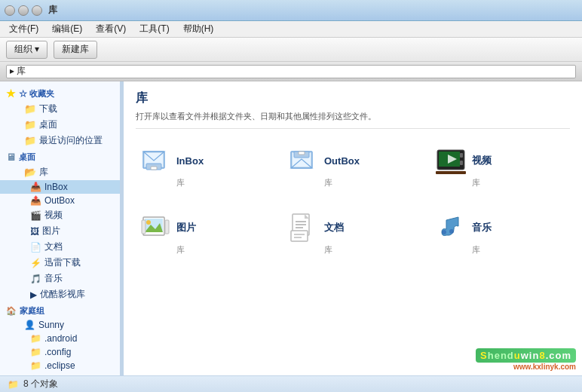 The width and height of the screenshot is (582, 392). What do you see at coordinates (60, 216) in the screenshot?
I see `sidebar-item-video: 🎬 视频` at bounding box center [60, 216].